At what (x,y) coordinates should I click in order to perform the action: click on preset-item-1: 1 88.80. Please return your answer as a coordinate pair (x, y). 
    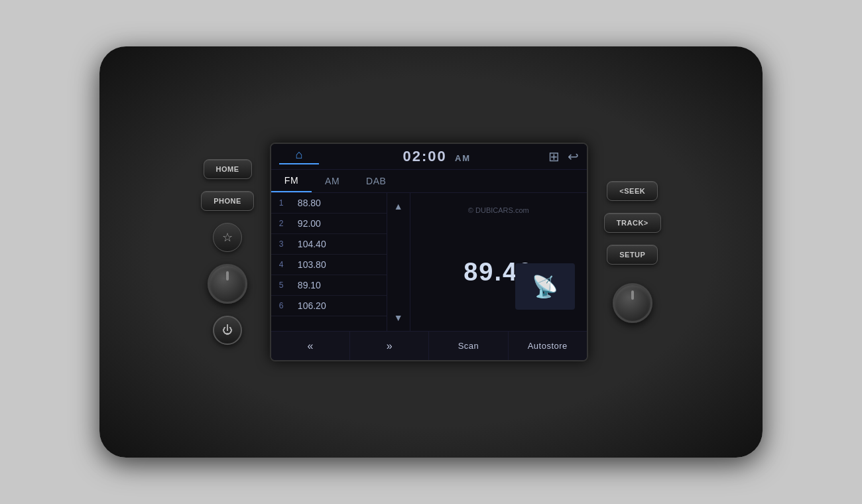
    Looking at the image, I should click on (329, 203).